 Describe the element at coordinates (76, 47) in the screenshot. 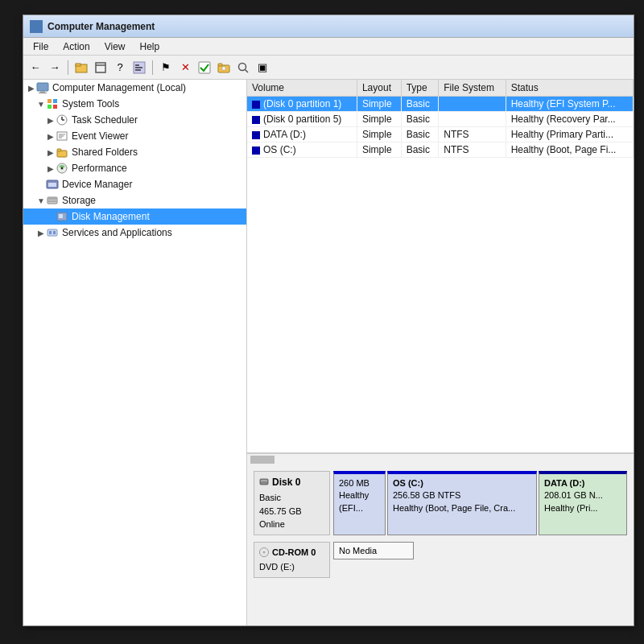

I see `menu-action: Action` at that location.